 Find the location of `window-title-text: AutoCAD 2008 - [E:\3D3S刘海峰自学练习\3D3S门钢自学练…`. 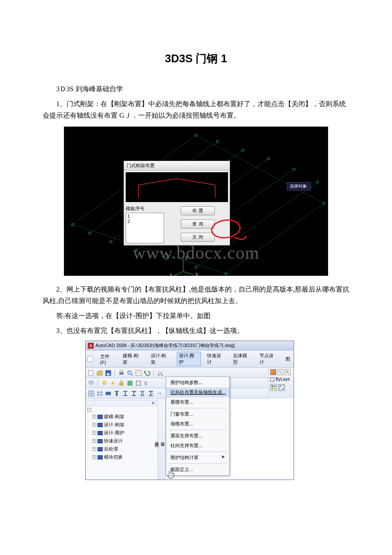

window-title-text: AutoCAD 2008 - [E:\3D3S刘海峰自学练习\3D3S门钢自学练… is located at coordinates (165, 345).